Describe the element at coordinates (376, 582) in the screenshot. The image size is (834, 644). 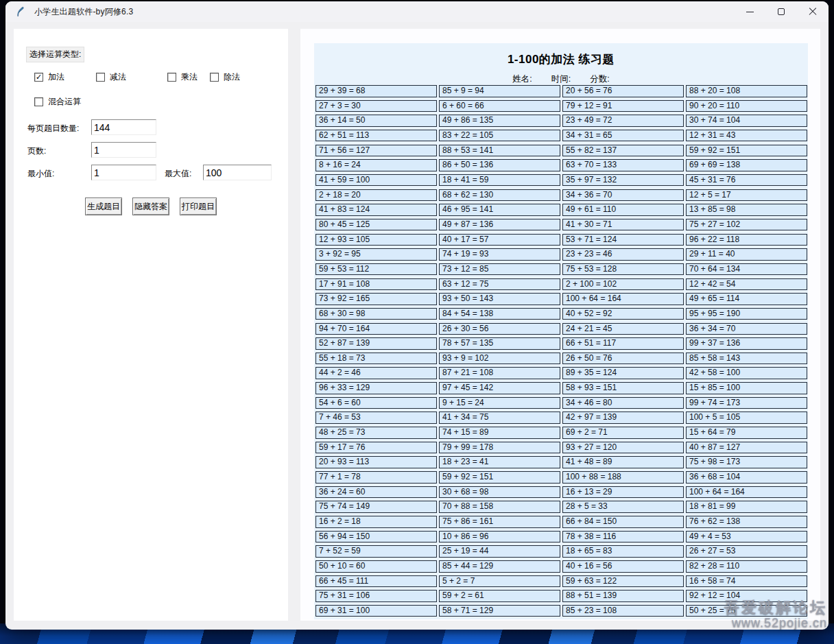
I see `problem-cell: 66 + 45 = 111` at that location.